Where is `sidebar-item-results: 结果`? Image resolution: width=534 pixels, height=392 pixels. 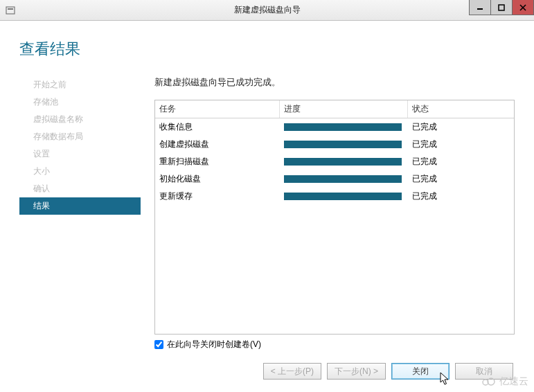 sidebar-item-results: 结果 is located at coordinates (80, 206).